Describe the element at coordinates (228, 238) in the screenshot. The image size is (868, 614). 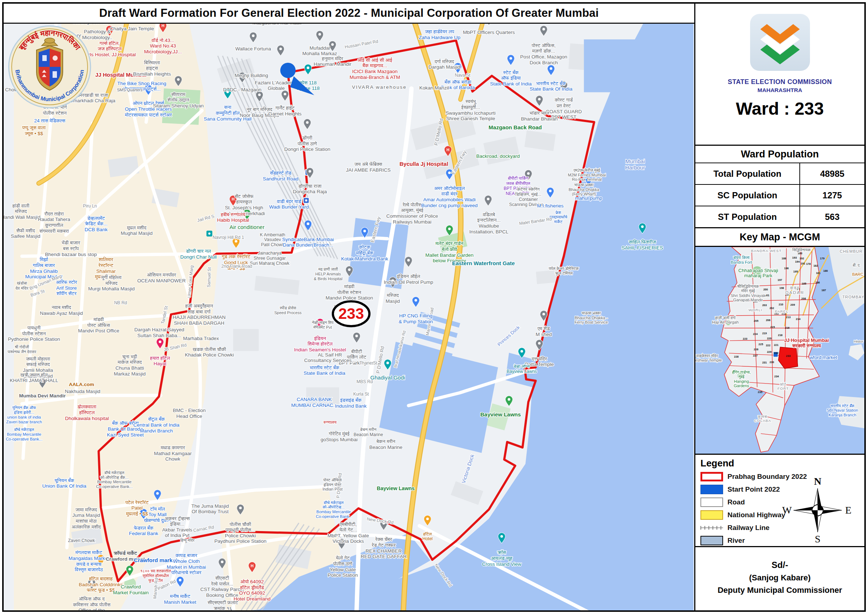
I see `map-label: Navroji Hill Rd 1` at that location.